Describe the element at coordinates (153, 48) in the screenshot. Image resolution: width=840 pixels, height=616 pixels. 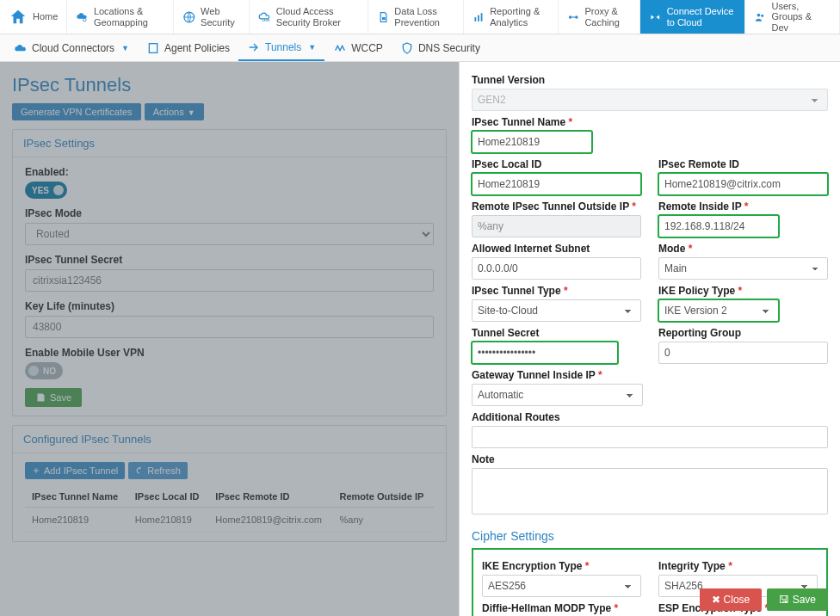
I see `policy-icon` at that location.